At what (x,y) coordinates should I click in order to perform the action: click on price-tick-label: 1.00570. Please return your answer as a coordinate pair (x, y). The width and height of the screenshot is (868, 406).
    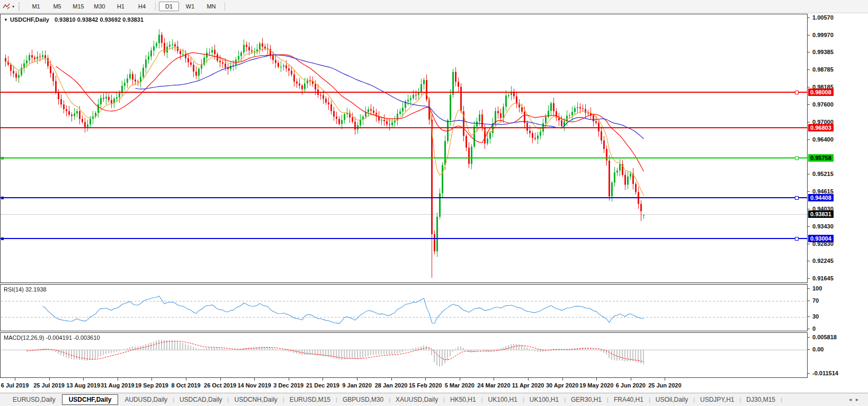
    Looking at the image, I should click on (823, 18).